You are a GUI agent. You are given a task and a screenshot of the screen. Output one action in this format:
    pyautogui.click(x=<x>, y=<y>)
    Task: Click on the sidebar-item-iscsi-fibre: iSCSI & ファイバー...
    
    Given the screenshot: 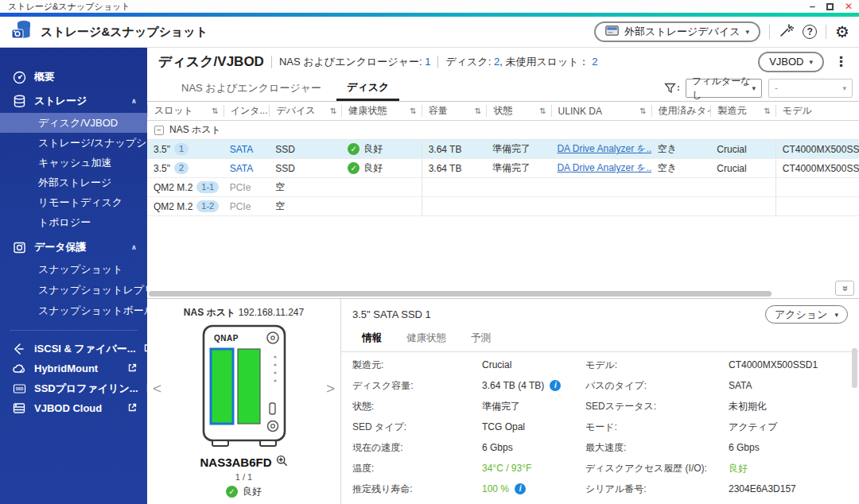 What is the action you would take?
    pyautogui.click(x=73, y=348)
    